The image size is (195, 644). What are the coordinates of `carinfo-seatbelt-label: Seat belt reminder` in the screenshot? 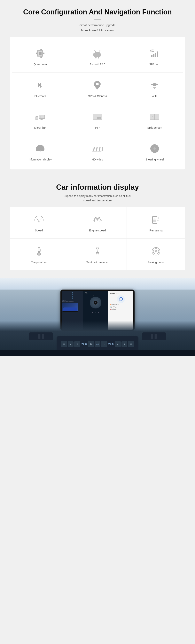 It's located at (98, 262).